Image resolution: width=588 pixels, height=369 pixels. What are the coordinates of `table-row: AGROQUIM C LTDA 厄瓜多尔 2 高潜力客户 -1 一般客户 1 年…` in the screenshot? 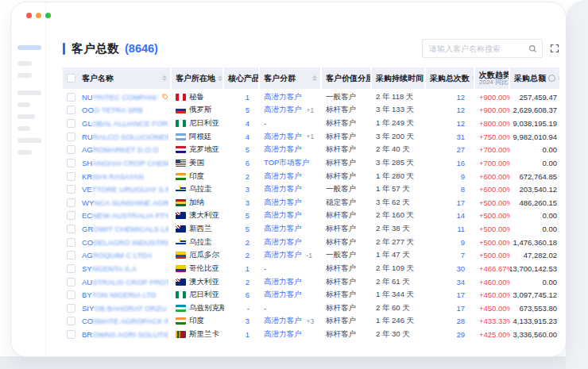 It's located at (311, 256).